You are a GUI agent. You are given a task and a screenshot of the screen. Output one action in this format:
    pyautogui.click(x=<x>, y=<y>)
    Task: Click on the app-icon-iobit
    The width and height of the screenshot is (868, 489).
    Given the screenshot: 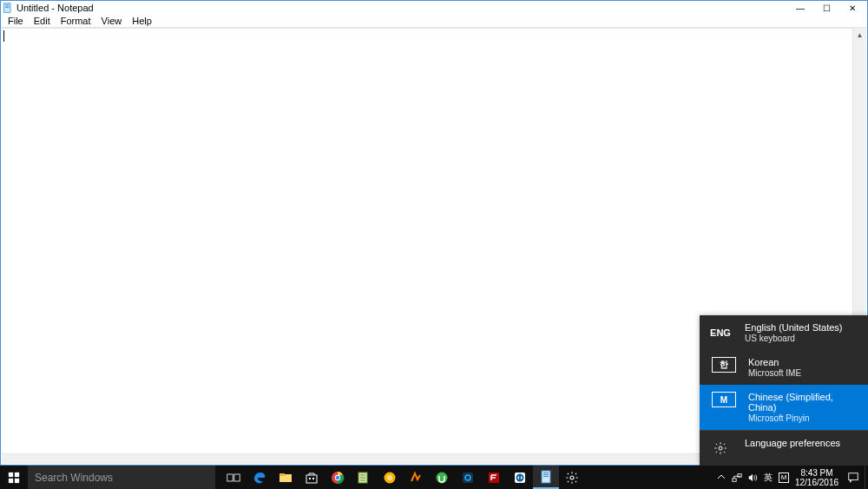 What is the action you would take?
    pyautogui.click(x=468, y=478)
    